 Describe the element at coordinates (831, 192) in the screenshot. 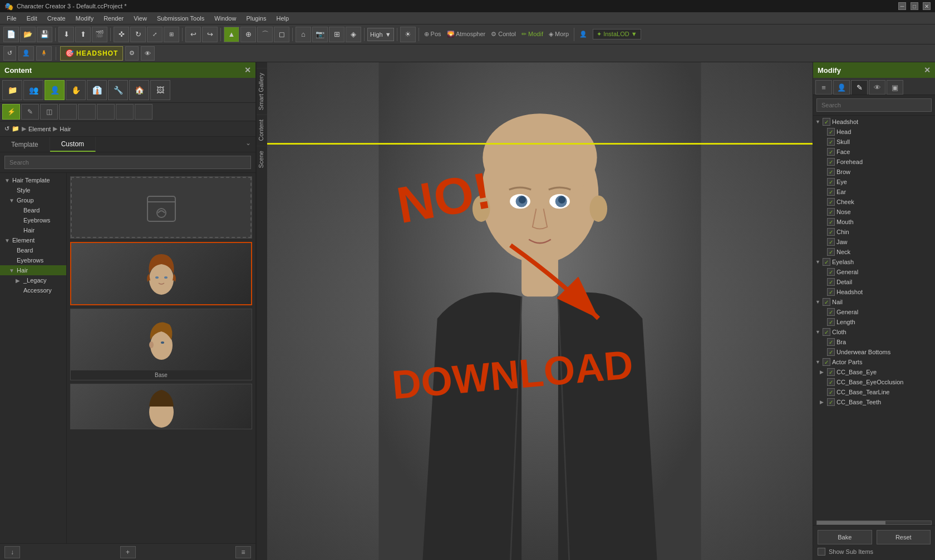

I see `mod-check-ear: ✓` at that location.